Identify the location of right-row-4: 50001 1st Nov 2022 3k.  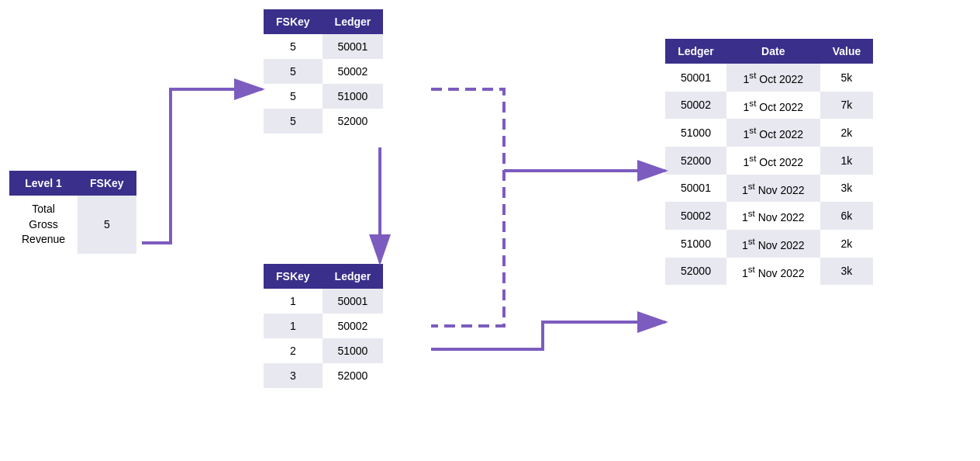
(769, 189).